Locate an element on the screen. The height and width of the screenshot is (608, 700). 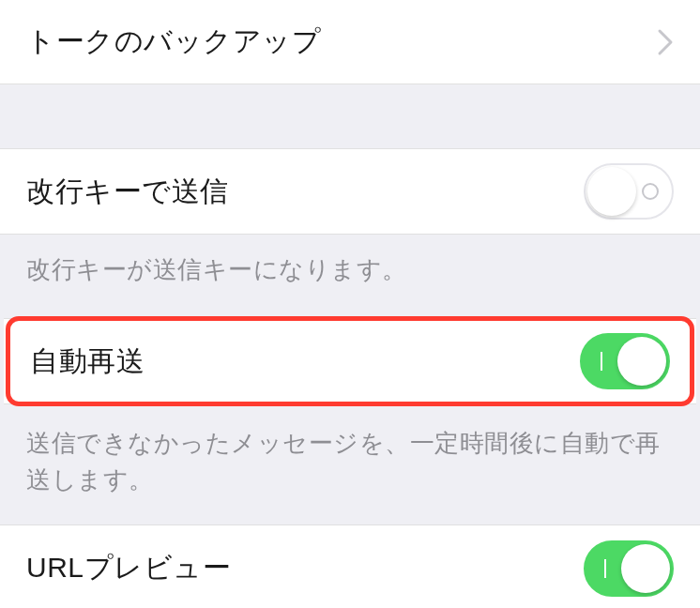
row-label: URLプレビュー is located at coordinates (129, 569).